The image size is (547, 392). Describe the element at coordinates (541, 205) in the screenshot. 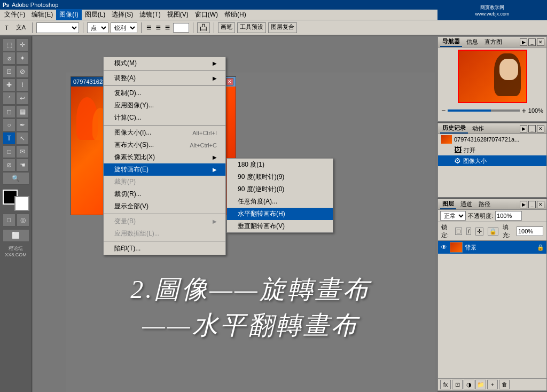

I see `layers-close-btn: ✕` at that location.